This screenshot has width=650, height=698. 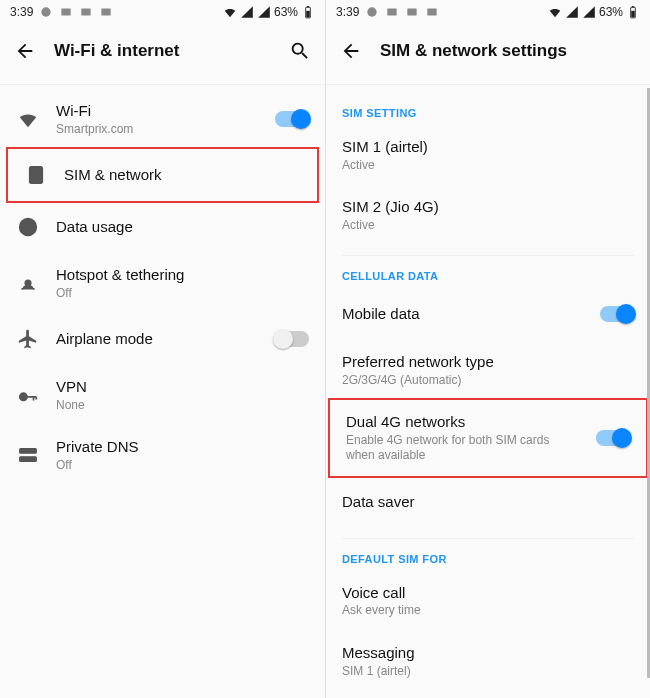 What do you see at coordinates (28, 395) in the screenshot?
I see `vpn-icon` at bounding box center [28, 395].